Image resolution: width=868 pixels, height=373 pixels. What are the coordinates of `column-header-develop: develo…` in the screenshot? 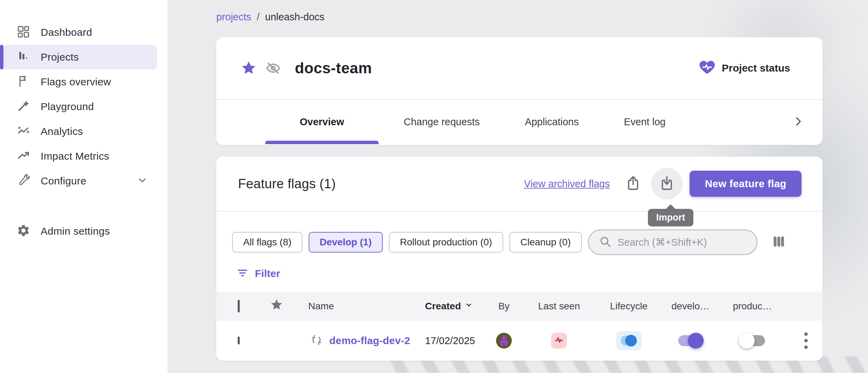 It's located at (690, 306).